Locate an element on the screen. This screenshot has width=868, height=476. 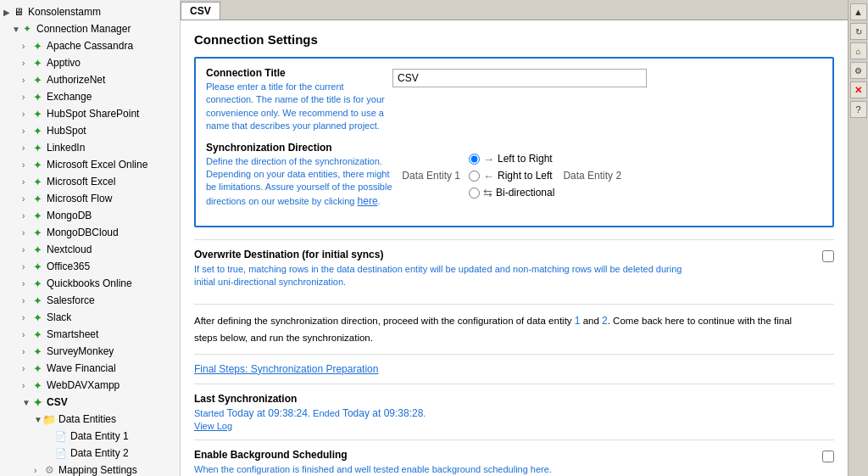
right-btn-help: ? is located at coordinates (859, 109).